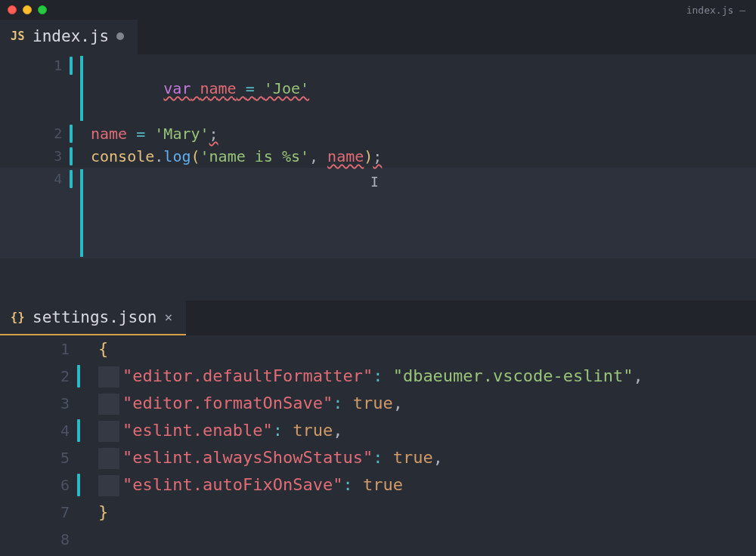  I want to click on code-content: var name = 'Joe', so click(416, 88).